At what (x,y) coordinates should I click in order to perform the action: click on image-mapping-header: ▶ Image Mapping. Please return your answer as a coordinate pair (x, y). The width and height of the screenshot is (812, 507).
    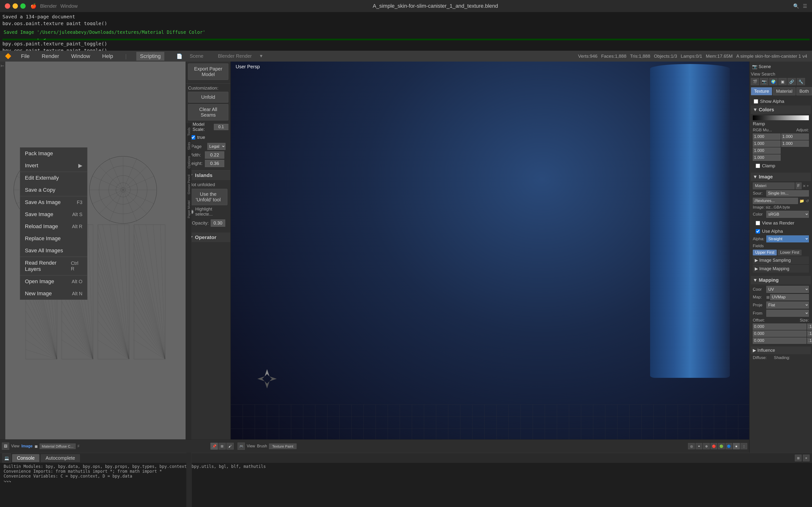
    Looking at the image, I should click on (781, 269).